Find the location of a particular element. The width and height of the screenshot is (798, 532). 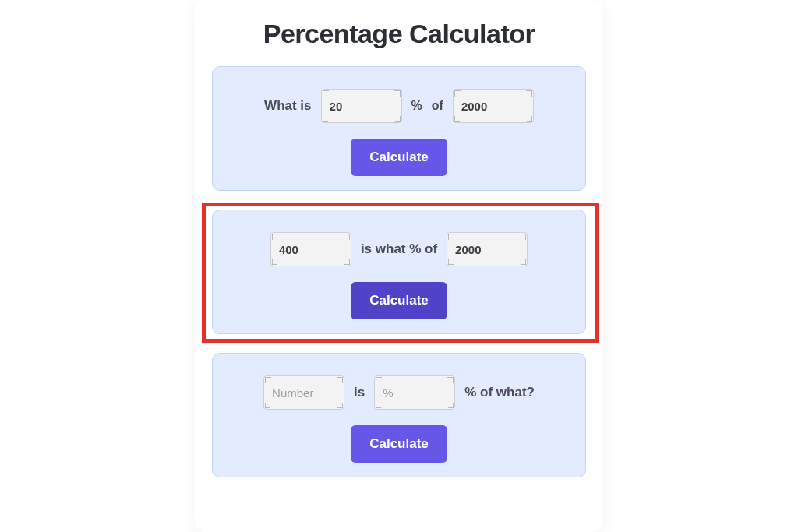

row-is-what-percent: is what % of is located at coordinates (399, 249).